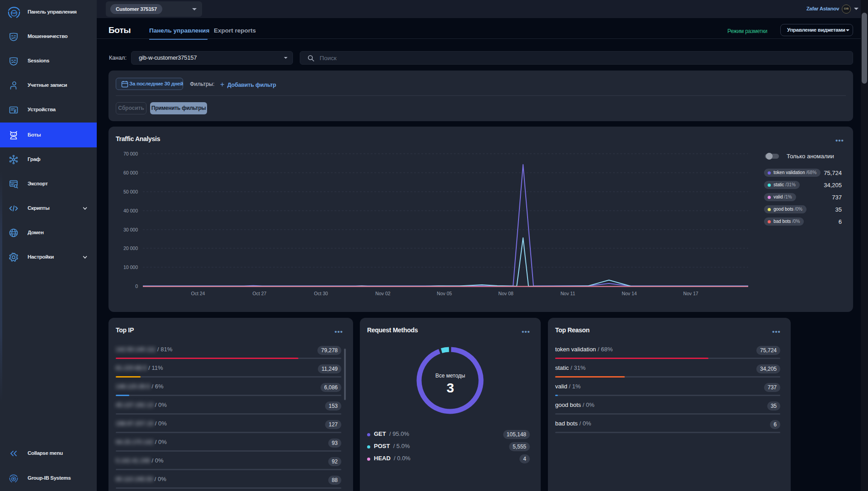 The width and height of the screenshot is (868, 491). I want to click on svg-text: Oct 24, so click(198, 293).